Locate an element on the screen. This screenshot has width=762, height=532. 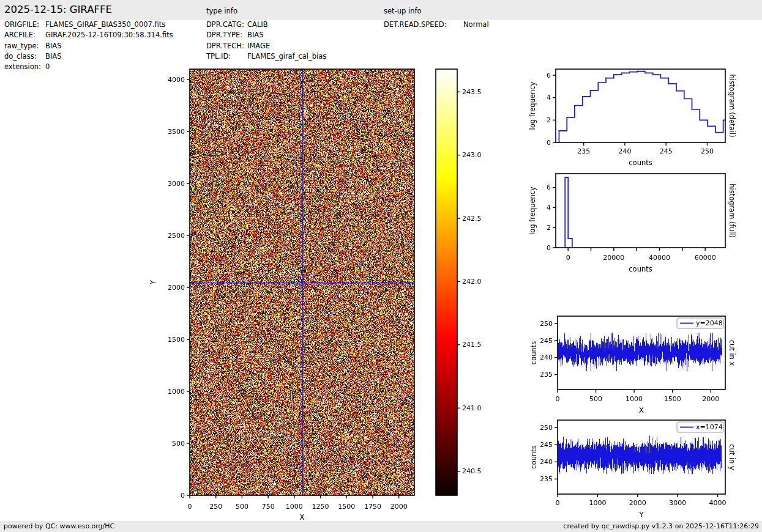
file-info-list: ORIGFILE:FLAMES_GIRAF_BIAS350_0007.fitsA… is located at coordinates (89, 46).